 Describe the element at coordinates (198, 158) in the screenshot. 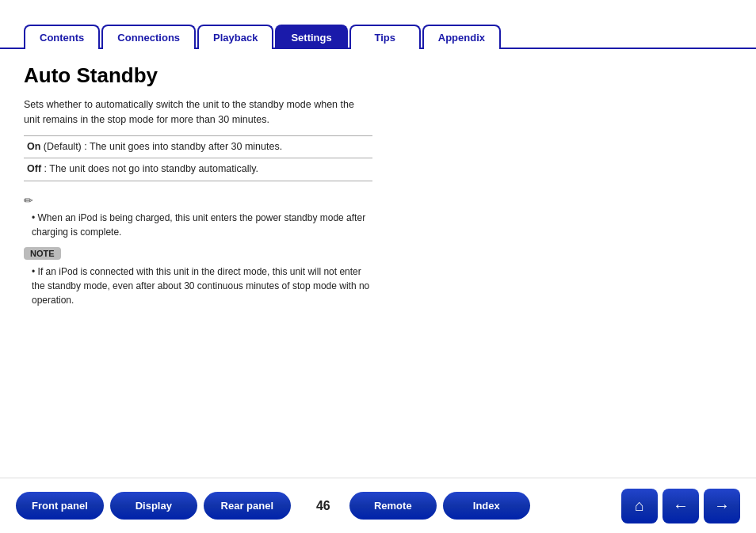

I see `settings-table: On (Default) : The unit goes into standb…` at that location.